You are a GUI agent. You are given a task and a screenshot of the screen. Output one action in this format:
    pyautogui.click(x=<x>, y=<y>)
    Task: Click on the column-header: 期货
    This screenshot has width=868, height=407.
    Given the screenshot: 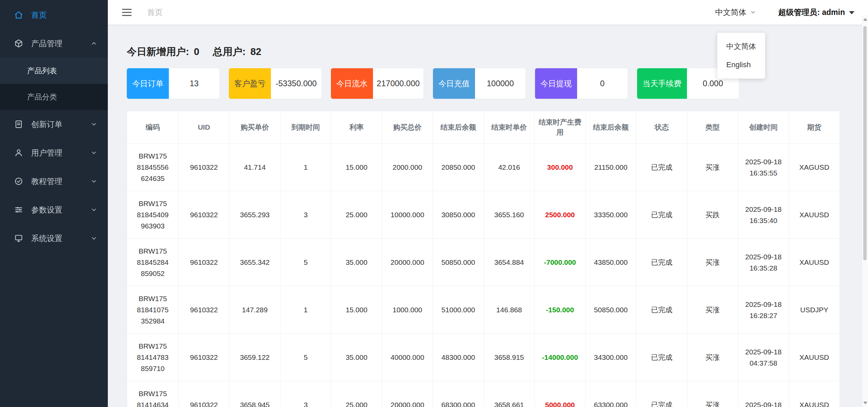 What is the action you would take?
    pyautogui.click(x=814, y=128)
    